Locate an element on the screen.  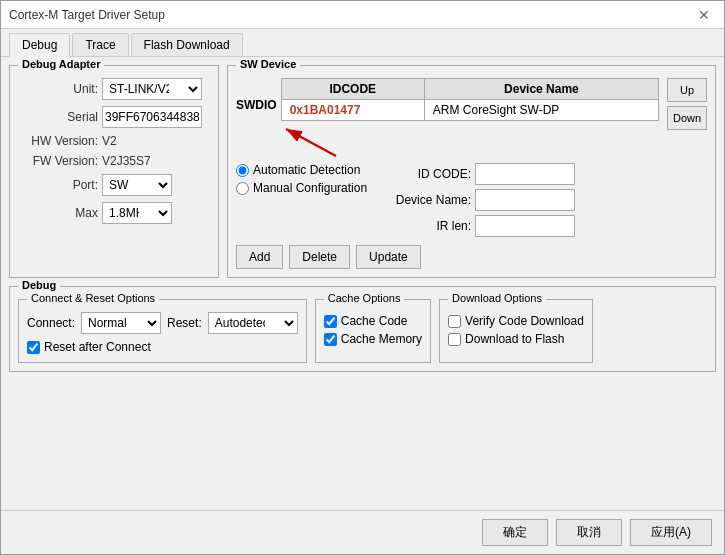
auto-detect-radio is located at coordinates (242, 170).